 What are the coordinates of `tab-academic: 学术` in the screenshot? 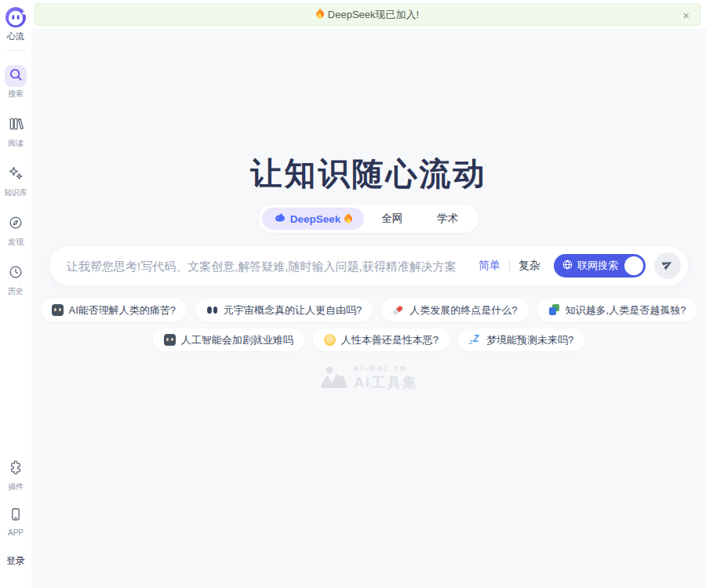 It's located at (447, 219).